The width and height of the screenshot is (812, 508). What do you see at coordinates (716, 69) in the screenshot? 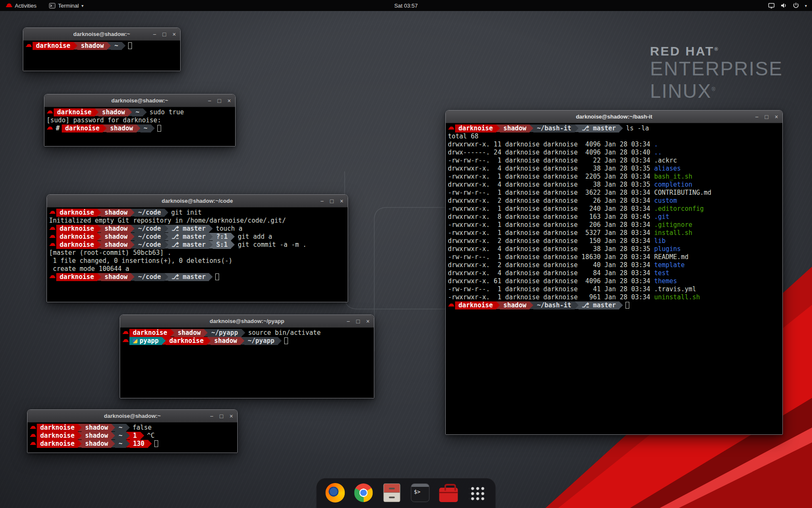
I see `branding-enterprise-text: ENTERPRISE` at bounding box center [716, 69].